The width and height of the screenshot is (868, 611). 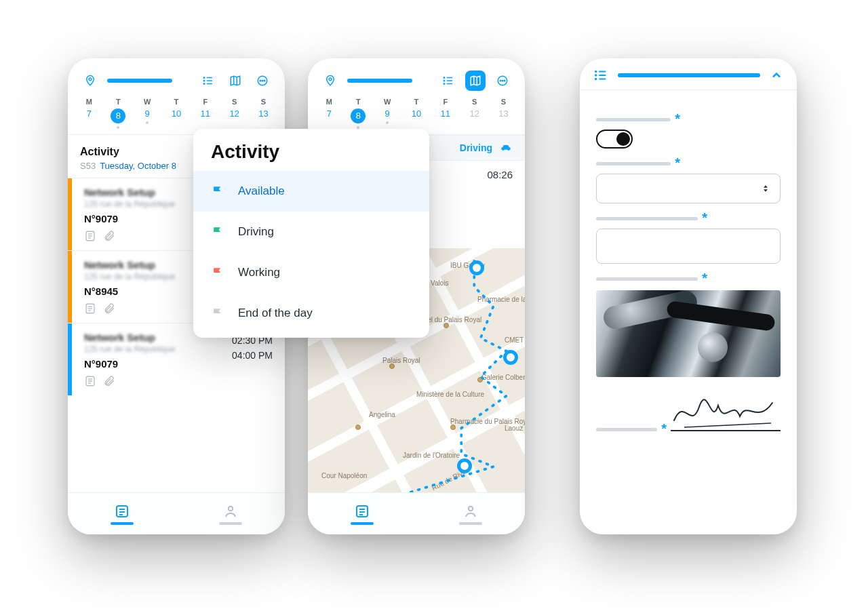 What do you see at coordinates (476, 148) in the screenshot?
I see `status-text: Driving` at bounding box center [476, 148].